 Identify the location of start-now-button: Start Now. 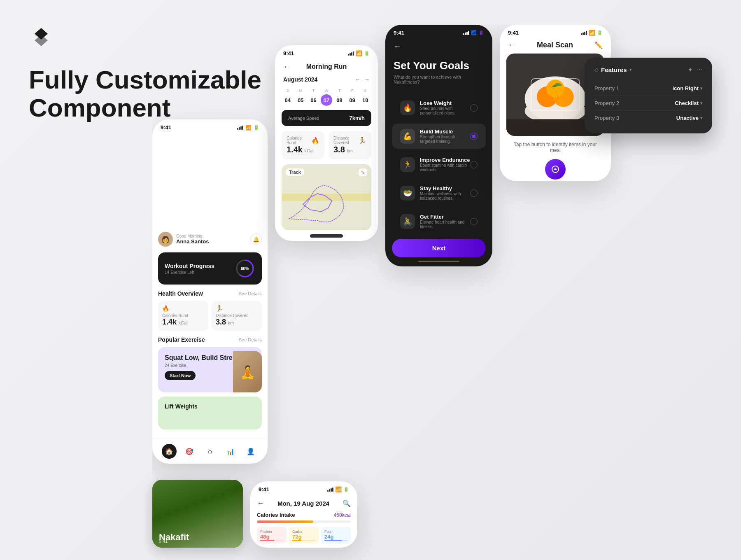
(180, 376).